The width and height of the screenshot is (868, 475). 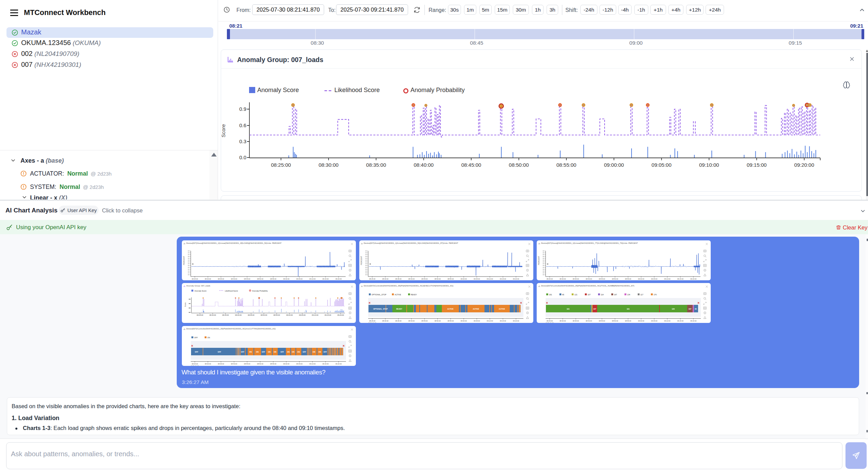 What do you see at coordinates (674, 309) in the screenshot?
I see `svg-text: 120` at bounding box center [674, 309].